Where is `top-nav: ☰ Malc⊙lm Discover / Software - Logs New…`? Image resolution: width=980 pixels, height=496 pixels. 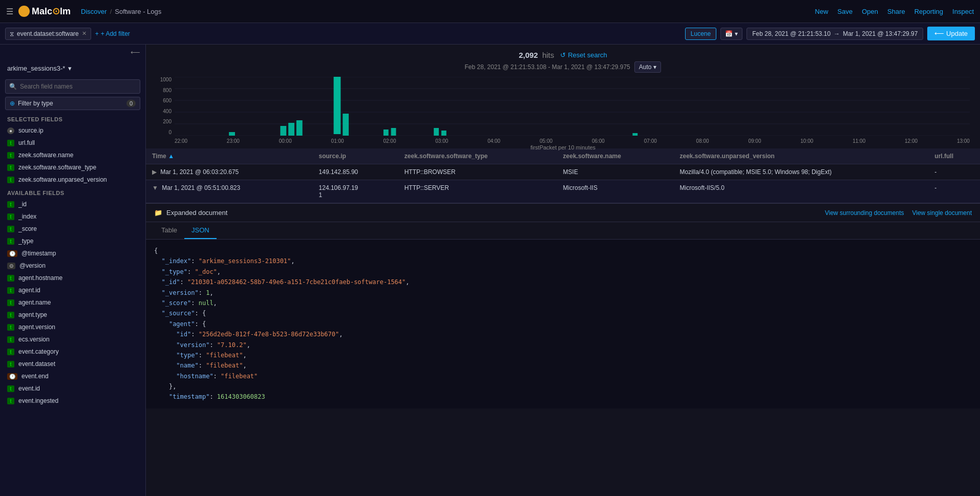 top-nav: ☰ Malc⊙lm Discover / Software - Logs New… is located at coordinates (490, 11).